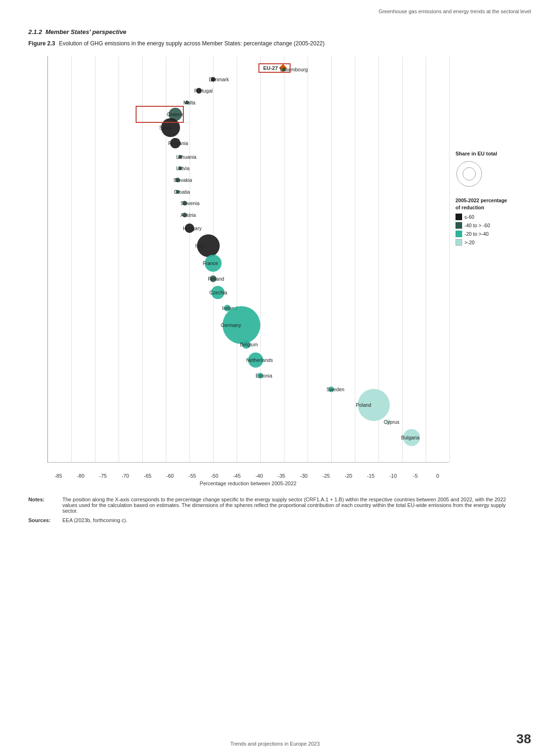  Describe the element at coordinates (188, 215) in the screenshot. I see `country-label-austria: Austria` at that location.